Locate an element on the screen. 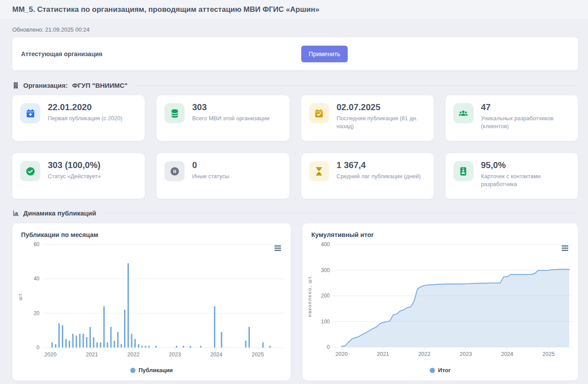 The image size is (588, 384). svg-text: 300 is located at coordinates (325, 270).